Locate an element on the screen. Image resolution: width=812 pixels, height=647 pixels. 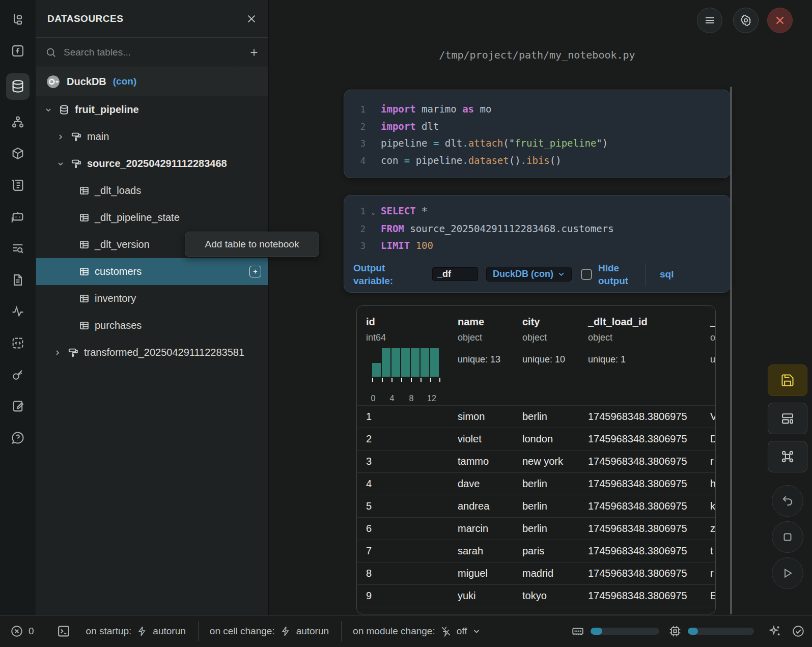
search-input is located at coordinates (147, 52).